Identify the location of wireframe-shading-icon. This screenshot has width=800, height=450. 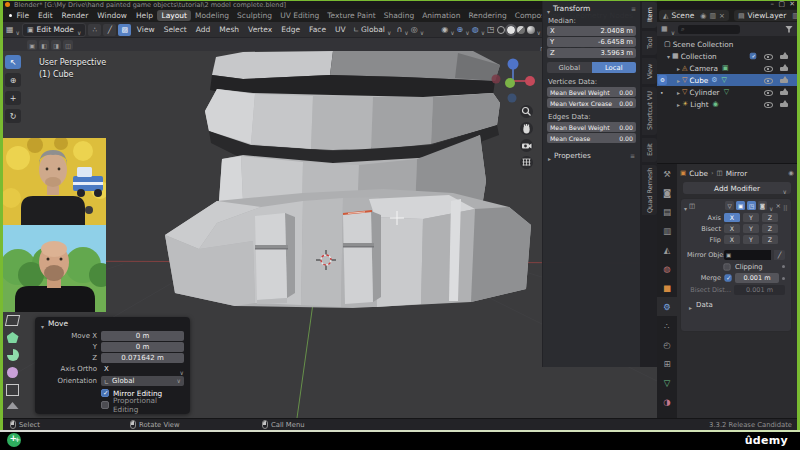
(501, 30).